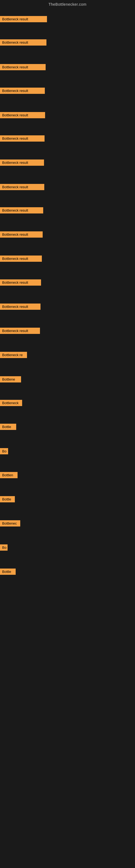  I want to click on site-title: TheBottlenecker.com, so click(68, 4).